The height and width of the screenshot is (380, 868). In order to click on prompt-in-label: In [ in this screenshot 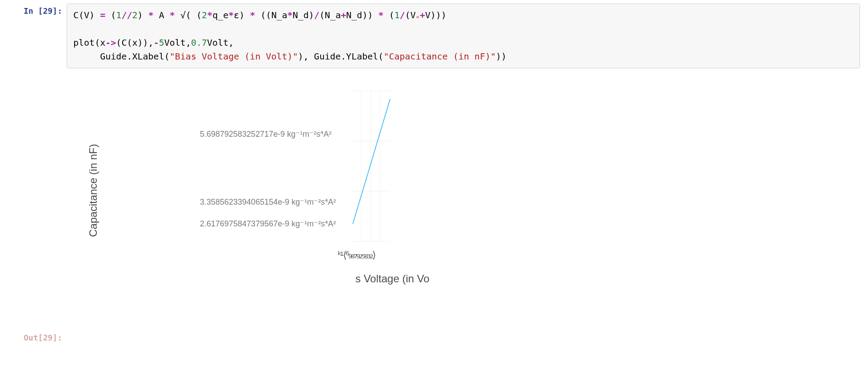, I will do `click(33, 11)`.